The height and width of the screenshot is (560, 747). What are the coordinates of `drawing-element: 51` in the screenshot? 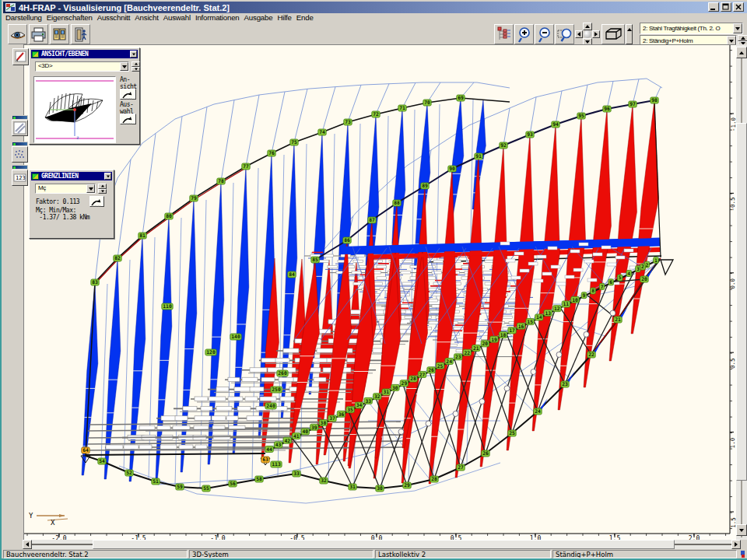 It's located at (156, 481).